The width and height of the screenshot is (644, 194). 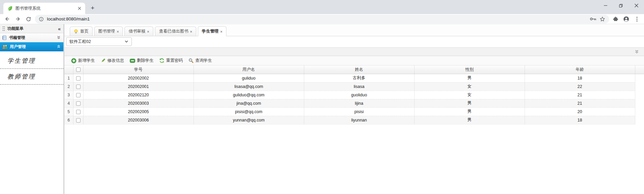 What do you see at coordinates (138, 103) in the screenshot?
I see `cell-student-id: 202003003` at bounding box center [138, 103].